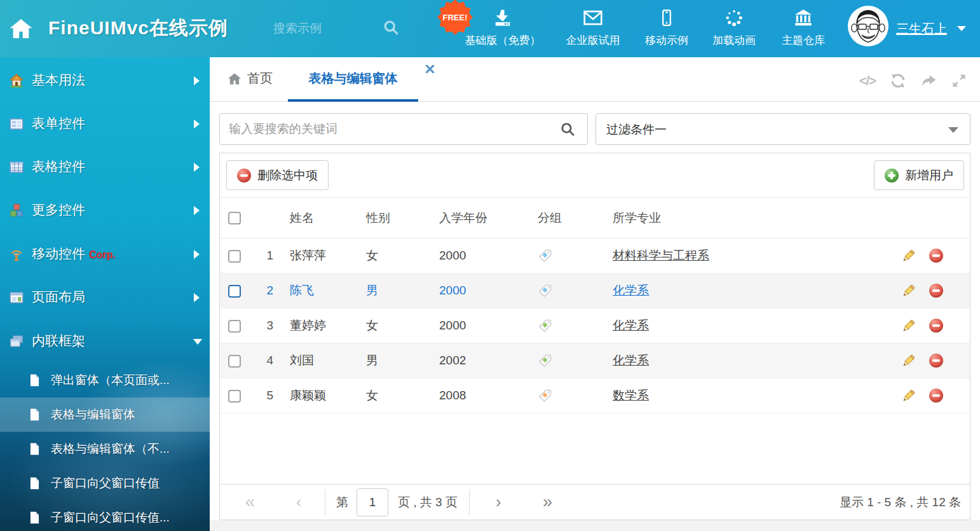 This screenshot has width=980, height=531. What do you see at coordinates (266, 291) in the screenshot?
I see `row-number: 2` at bounding box center [266, 291].